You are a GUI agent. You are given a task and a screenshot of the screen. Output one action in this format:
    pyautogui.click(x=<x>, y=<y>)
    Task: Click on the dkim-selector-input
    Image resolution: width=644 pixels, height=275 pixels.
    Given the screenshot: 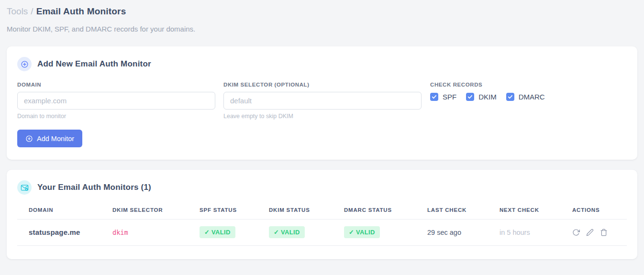 What is the action you would take?
    pyautogui.click(x=322, y=100)
    